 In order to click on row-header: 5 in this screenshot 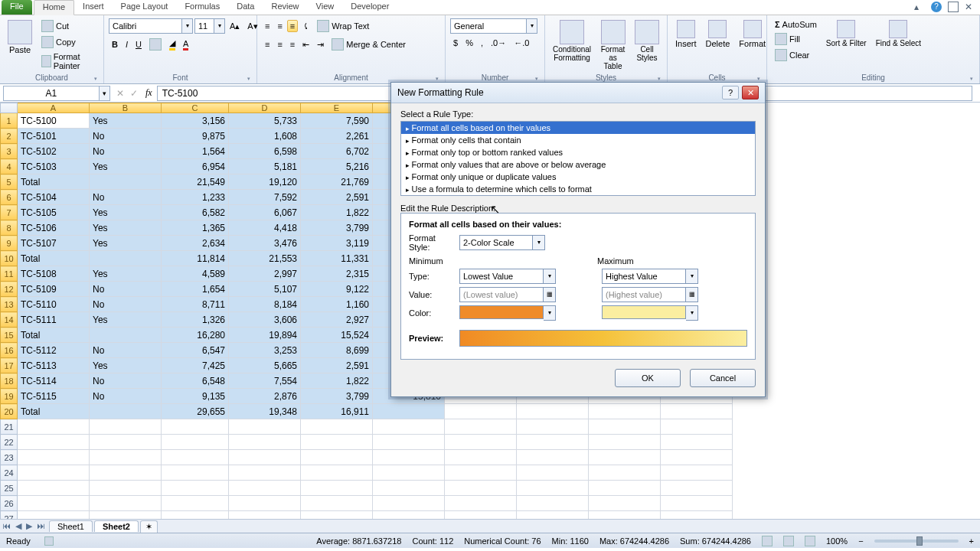, I will do `click(9, 182)`.